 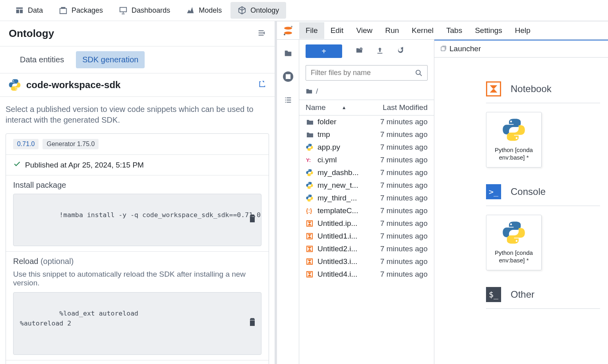 What do you see at coordinates (63, 10) in the screenshot?
I see `package-icon` at bounding box center [63, 10].